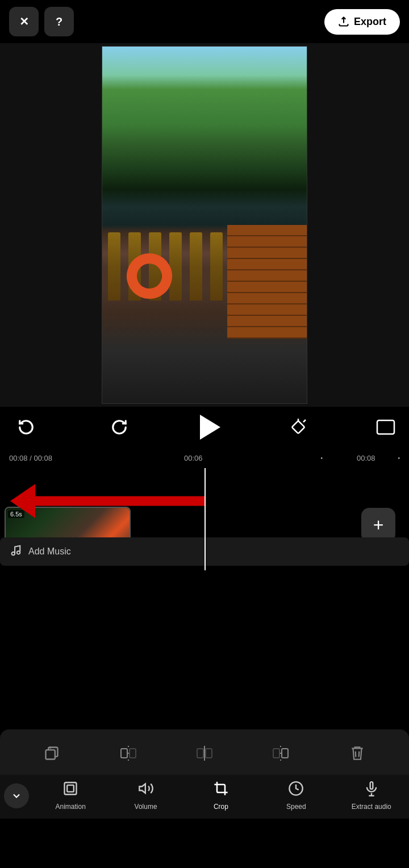 This screenshot has height=868, width=409. I want to click on copy-clip-button, so click(52, 753).